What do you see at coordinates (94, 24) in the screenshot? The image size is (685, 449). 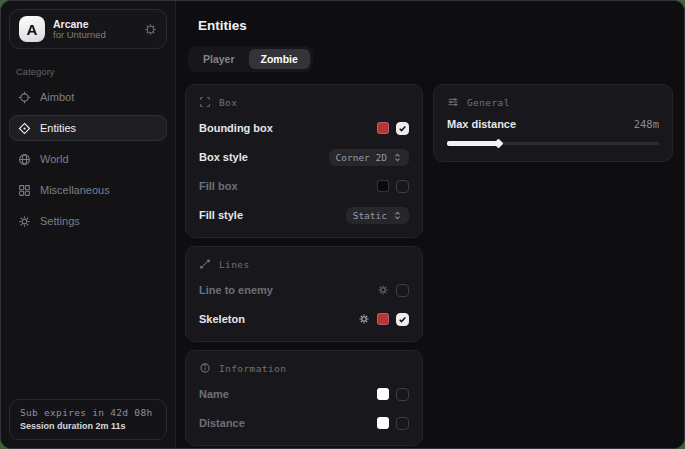 I see `app-name: Arcane` at bounding box center [94, 24].